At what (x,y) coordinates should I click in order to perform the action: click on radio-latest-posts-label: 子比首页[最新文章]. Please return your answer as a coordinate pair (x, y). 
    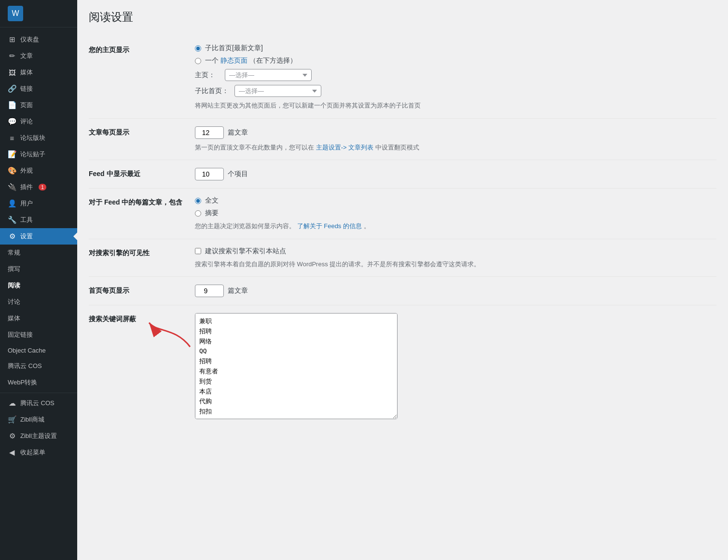
    Looking at the image, I should click on (234, 48).